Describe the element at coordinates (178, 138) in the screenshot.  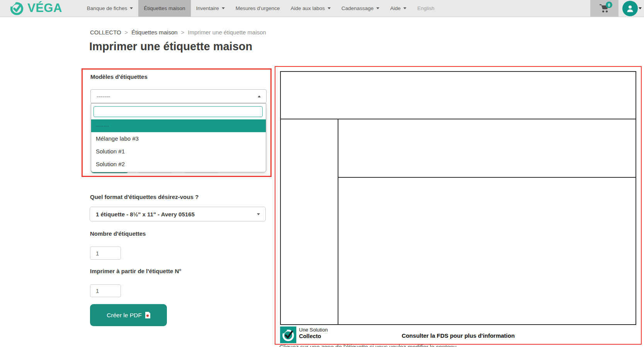
I see `dropdown-option-melange-labo-3: Mélange labo #3` at that location.